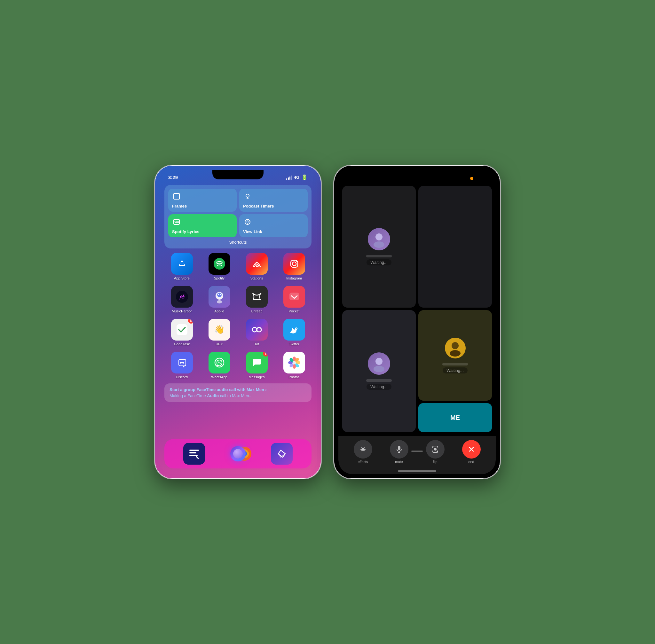 Image resolution: width=655 pixels, height=644 pixels. Describe the element at coordinates (256, 332) in the screenshot. I see `app-tot: Tot` at that location.